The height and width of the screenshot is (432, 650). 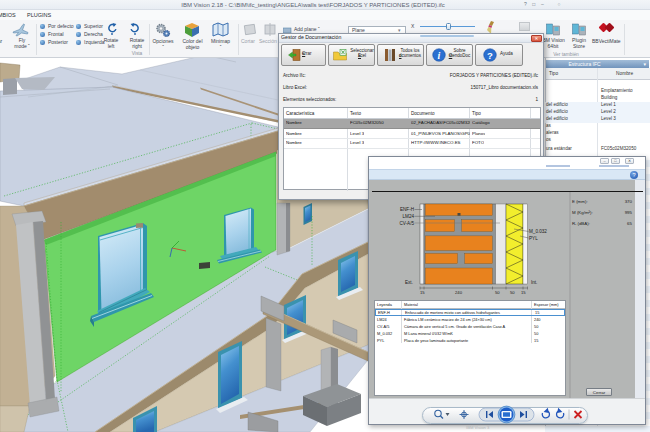 I want to click on svg-text: 370, so click(x=629, y=202).